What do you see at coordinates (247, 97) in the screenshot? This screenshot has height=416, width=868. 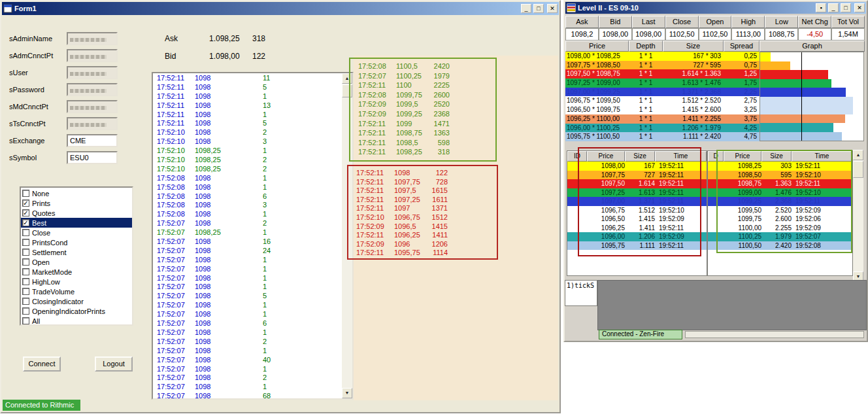 I see `trade-row: 17:52:11 1098 1` at bounding box center [247, 97].